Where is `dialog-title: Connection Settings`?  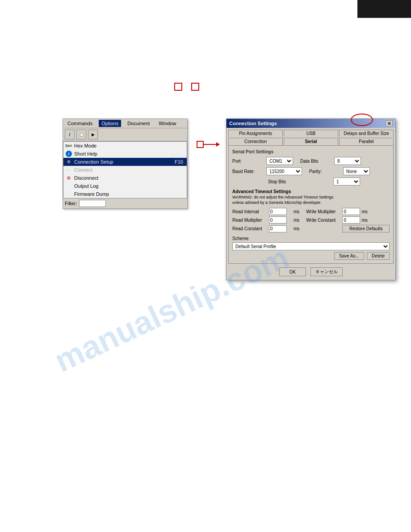
dialog-title: Connection Settings is located at coordinates (253, 123).